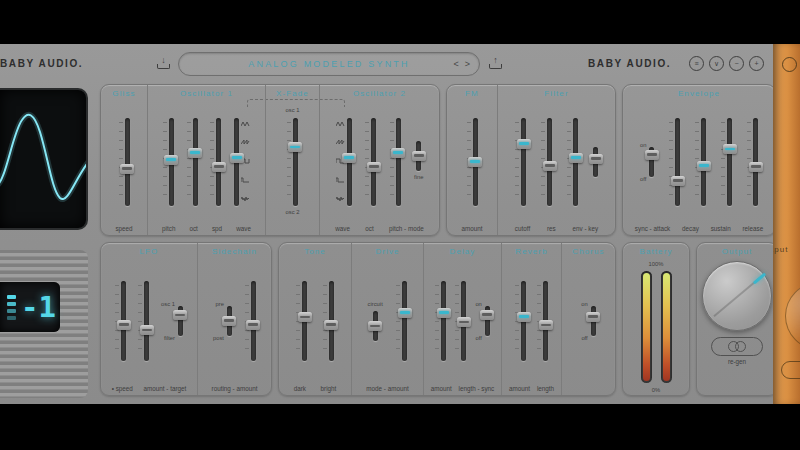 The height and width of the screenshot is (450, 800). What do you see at coordinates (730, 149) in the screenshot?
I see `sustain-cap` at bounding box center [730, 149].